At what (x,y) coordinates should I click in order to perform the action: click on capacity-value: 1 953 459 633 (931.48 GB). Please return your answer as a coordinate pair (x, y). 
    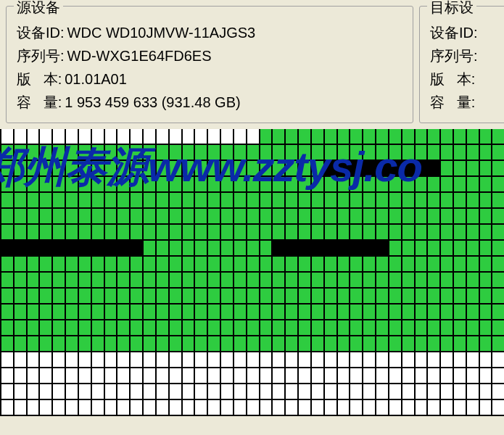
    Looking at the image, I should click on (152, 102).